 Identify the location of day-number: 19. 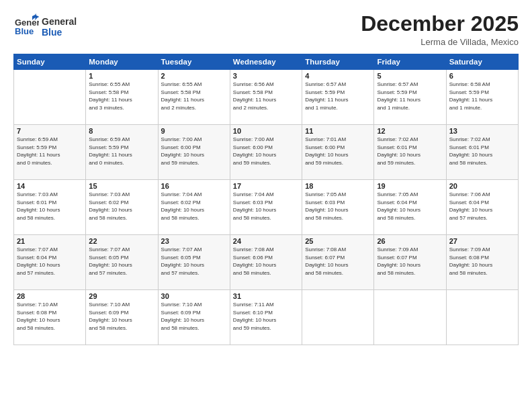
(410, 186).